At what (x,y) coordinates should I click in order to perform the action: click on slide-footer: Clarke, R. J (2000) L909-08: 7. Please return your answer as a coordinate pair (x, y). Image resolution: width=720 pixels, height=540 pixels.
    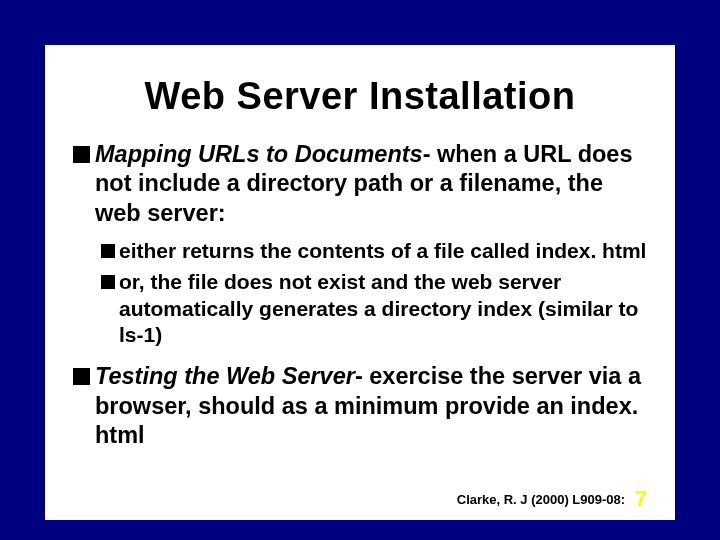
    Looking at the image, I should click on (552, 499).